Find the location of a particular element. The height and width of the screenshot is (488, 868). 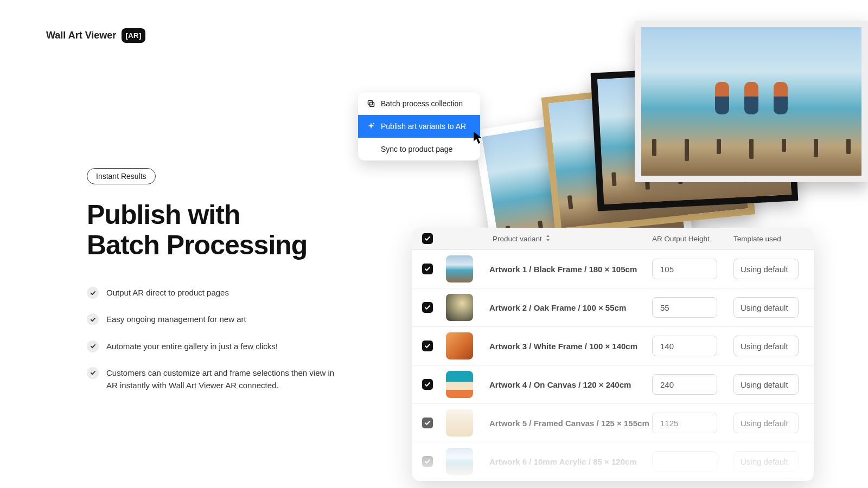

menu-item: Sync to product page is located at coordinates (419, 149).